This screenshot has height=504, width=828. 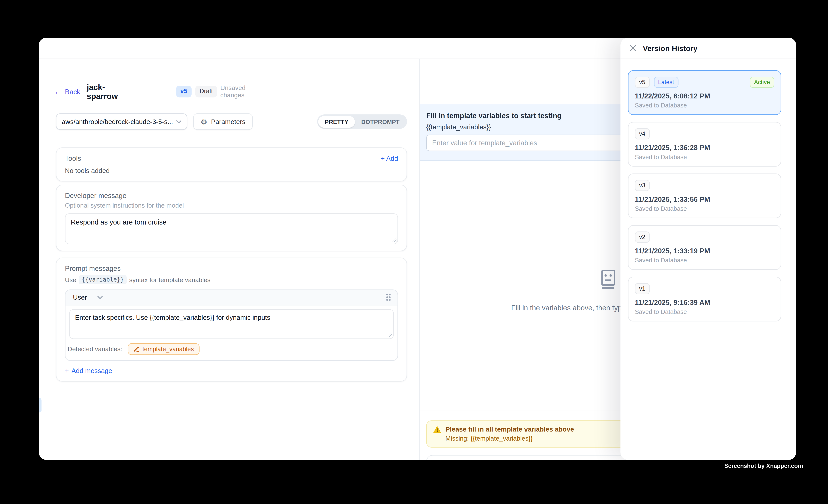 What do you see at coordinates (389, 158) in the screenshot?
I see `add-tool-button: + Add` at bounding box center [389, 158].